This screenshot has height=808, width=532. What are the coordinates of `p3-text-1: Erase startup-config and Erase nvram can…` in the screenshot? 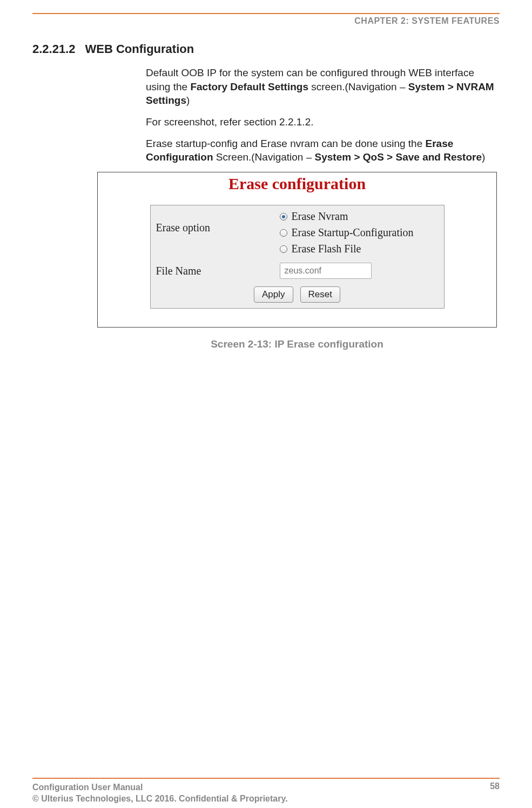 It's located at (286, 144).